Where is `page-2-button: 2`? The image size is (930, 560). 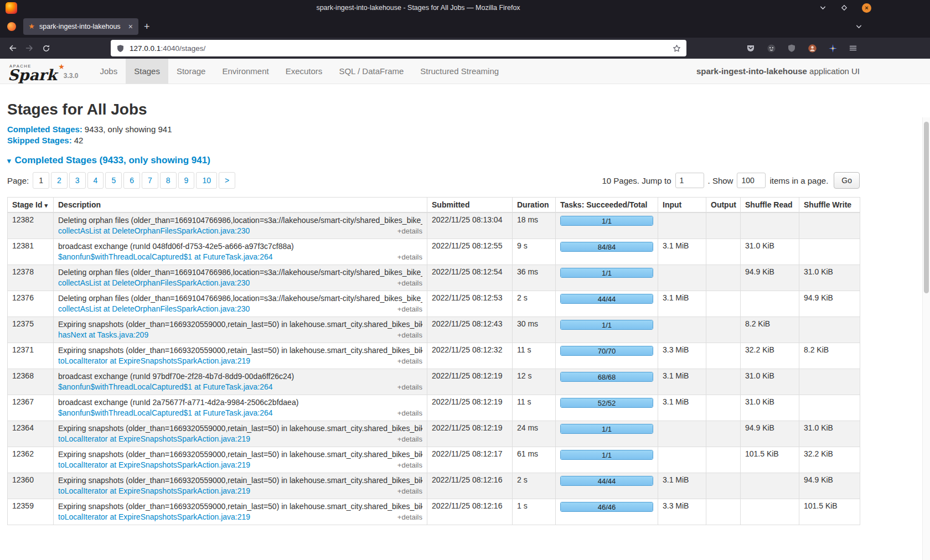
page-2-button: 2 is located at coordinates (59, 180).